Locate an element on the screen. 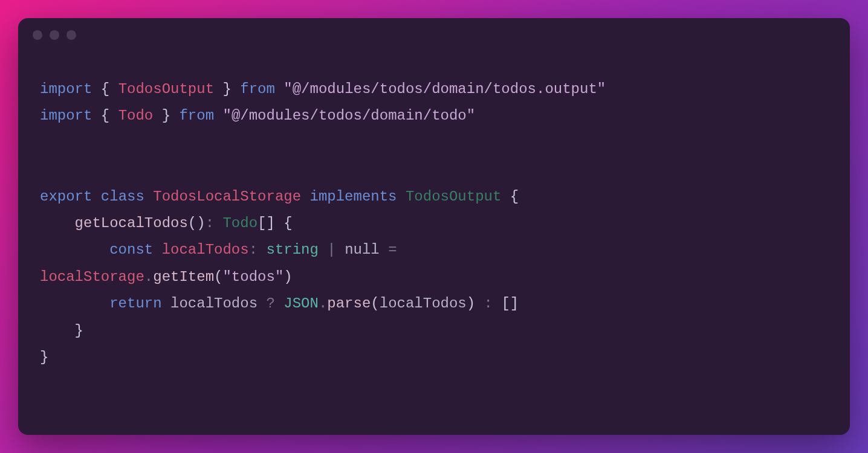 Image resolution: width=868 pixels, height=453 pixels. code-token: "todos" is located at coordinates (253, 277).